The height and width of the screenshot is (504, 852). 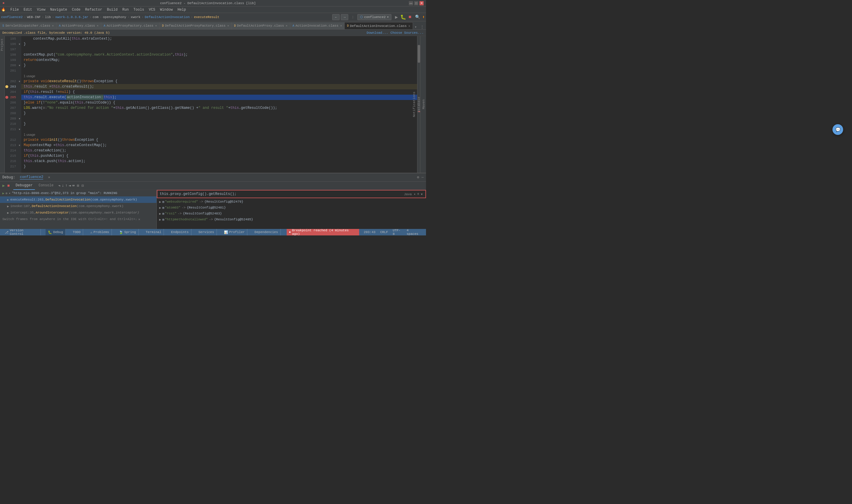 I want to click on expression-add-btn: +, so click(x=418, y=194).